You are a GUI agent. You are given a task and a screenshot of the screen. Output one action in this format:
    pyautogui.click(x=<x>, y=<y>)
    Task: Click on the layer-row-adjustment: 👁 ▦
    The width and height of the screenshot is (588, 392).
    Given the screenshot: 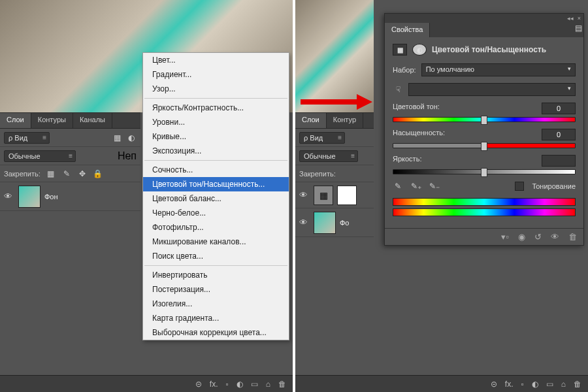 What is the action you would take?
    pyautogui.click(x=335, y=195)
    